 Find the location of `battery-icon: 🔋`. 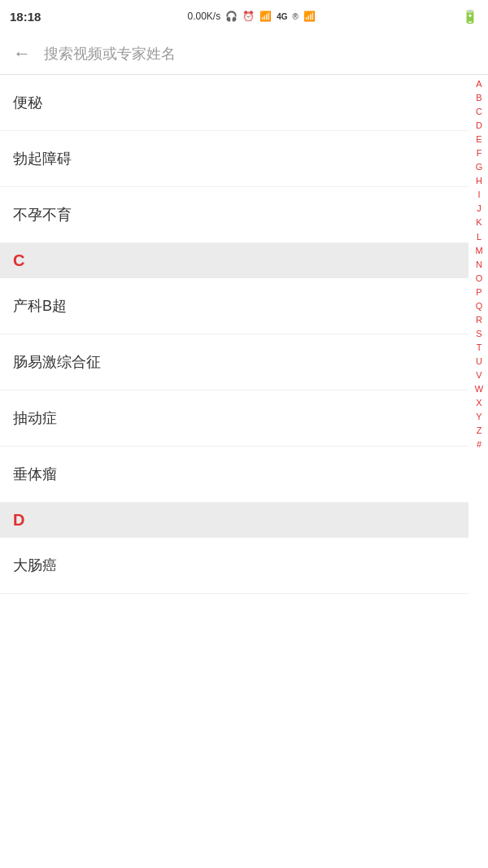

battery-icon: 🔋 is located at coordinates (470, 16).